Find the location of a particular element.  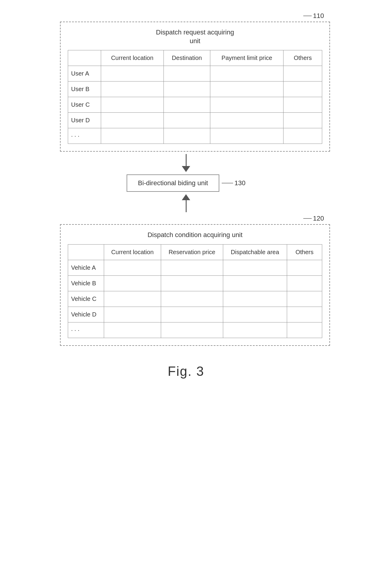

arrow-down-icon is located at coordinates (186, 169).